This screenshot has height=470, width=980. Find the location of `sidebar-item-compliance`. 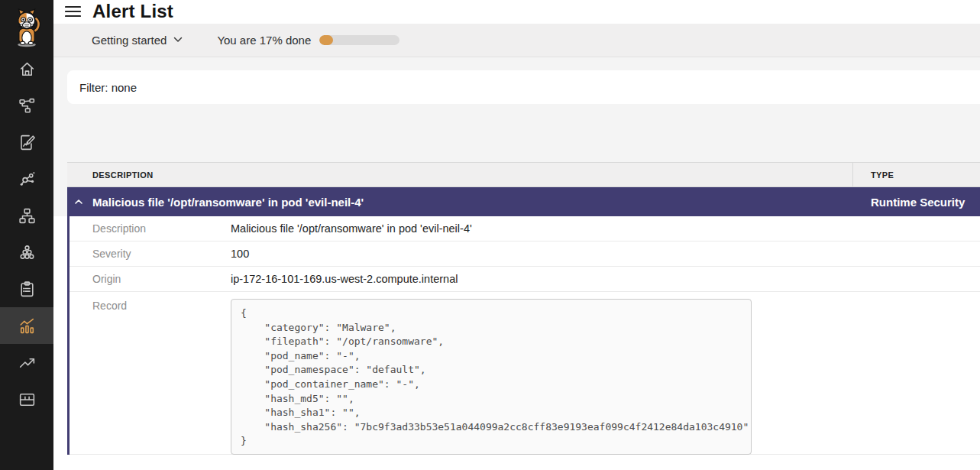

sidebar-item-compliance is located at coordinates (27, 289).